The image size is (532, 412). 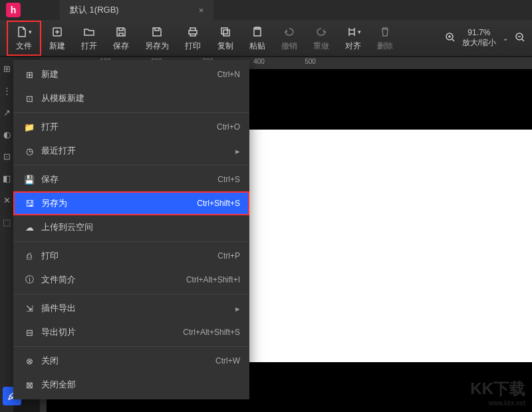 What do you see at coordinates (225, 39) in the screenshot?
I see `copy-button: 复制` at bounding box center [225, 39].